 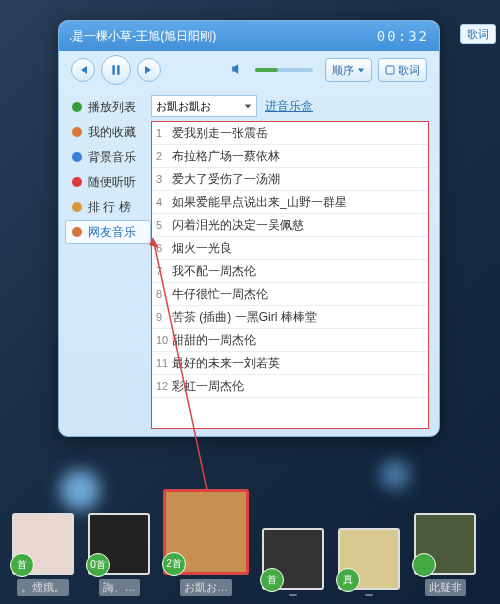 What do you see at coordinates (290, 156) in the screenshot?
I see `song-row: 2布拉格广场一蔡依林` at bounding box center [290, 156].